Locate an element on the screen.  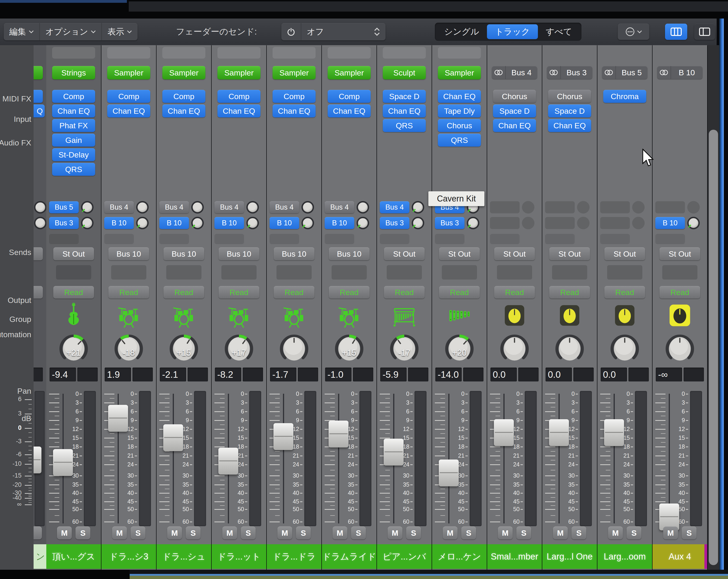
scrollbar-thumb is located at coordinates (713, 347).